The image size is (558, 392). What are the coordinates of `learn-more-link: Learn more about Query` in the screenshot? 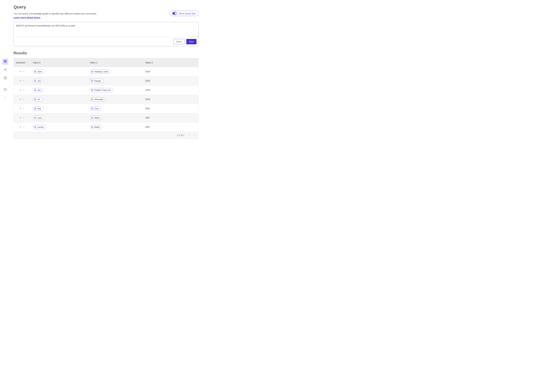 It's located at (27, 17).